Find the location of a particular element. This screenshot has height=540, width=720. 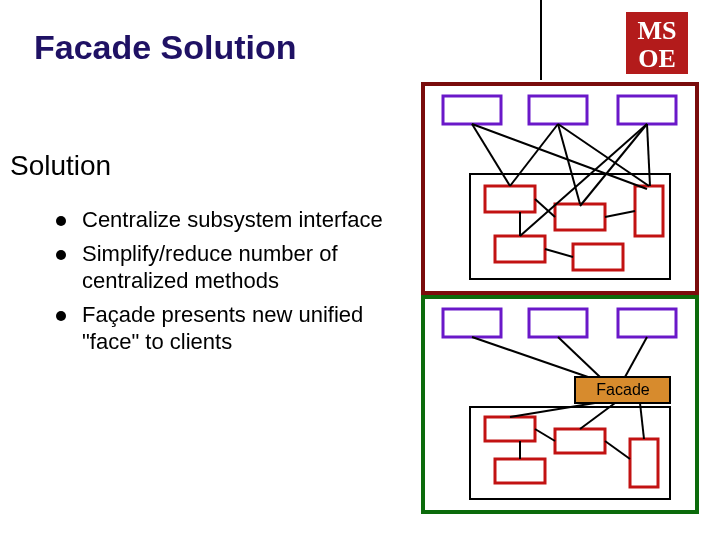

list-item: Centralize subsystem interface is located at coordinates (231, 220).